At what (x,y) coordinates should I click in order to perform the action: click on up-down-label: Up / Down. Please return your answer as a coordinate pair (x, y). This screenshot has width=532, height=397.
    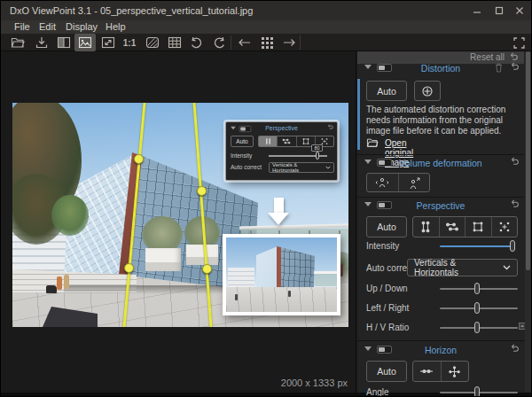
    Looking at the image, I should click on (387, 289).